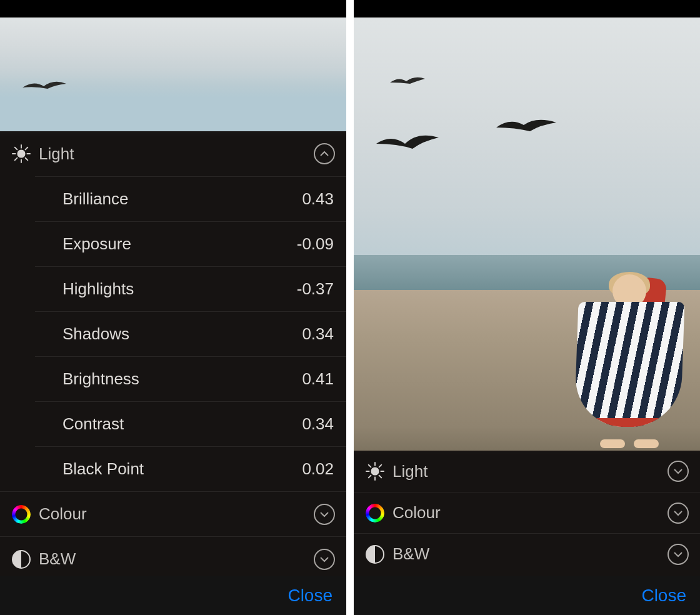  I want to click on adjustment-exposure: Exposure -0.09, so click(191, 244).